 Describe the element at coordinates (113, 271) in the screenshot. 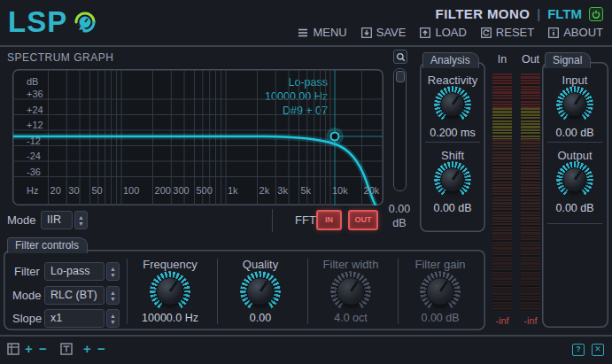

I see `filter-type-spinner: ▲▼` at that location.